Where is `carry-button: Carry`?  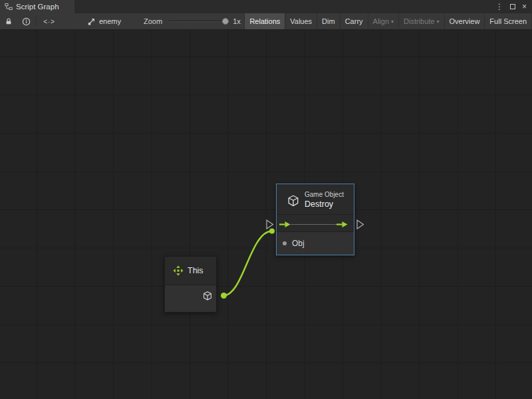
carry-button: Carry is located at coordinates (354, 21).